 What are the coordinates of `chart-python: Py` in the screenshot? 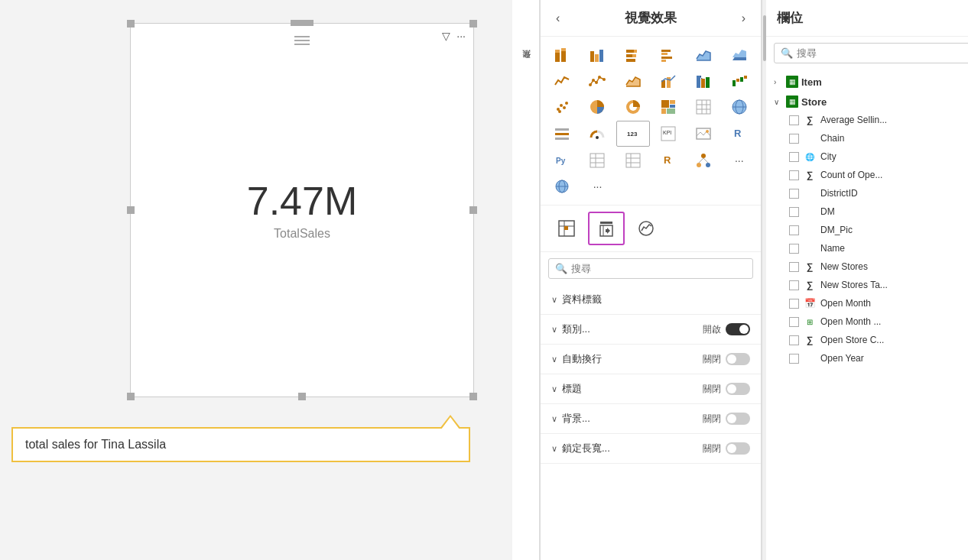 It's located at (562, 160).